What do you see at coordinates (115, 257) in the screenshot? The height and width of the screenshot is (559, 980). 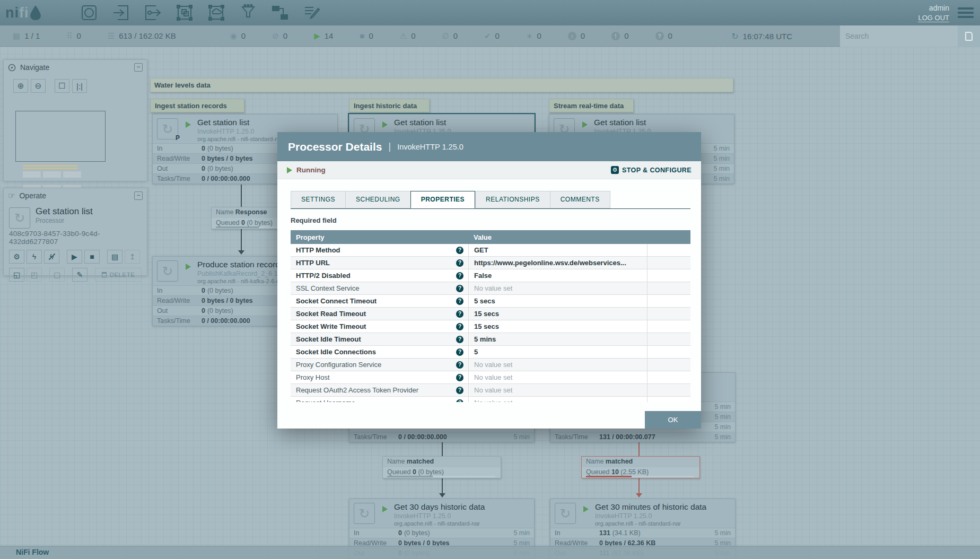 I see `create-template-icon: ▤` at bounding box center [115, 257].